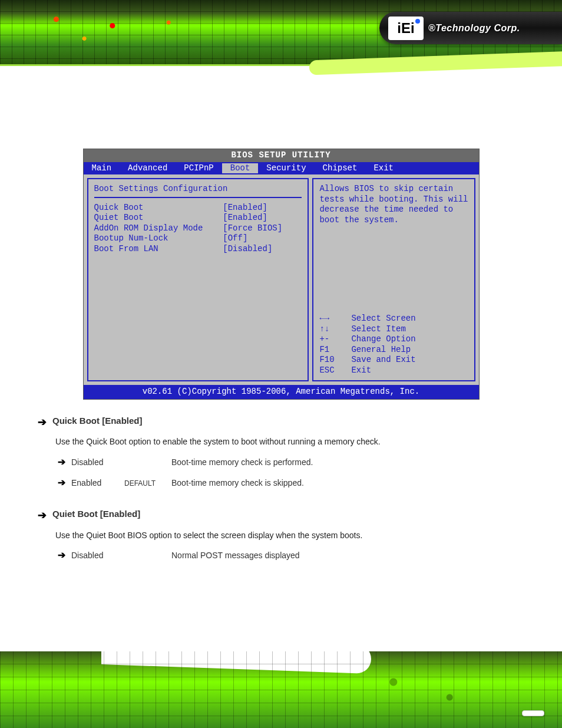 Image resolution: width=562 pixels, height=728 pixels. What do you see at coordinates (474, 28) in the screenshot?
I see `brand-text: ®Technology Corp.` at bounding box center [474, 28].